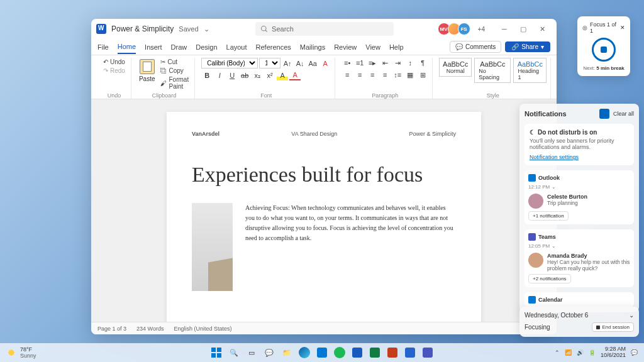 The height and width of the screenshot is (362, 644). Describe the element at coordinates (613, 353) in the screenshot. I see `clock: 9:28 AM 10/6/2021` at that location.